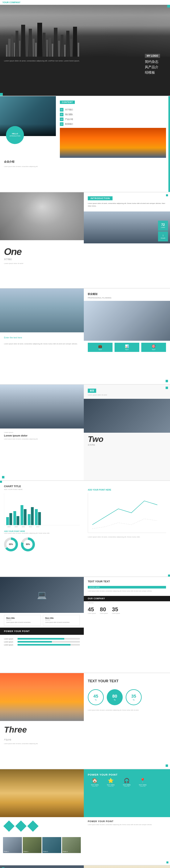  I want to click on target-icon: 🎯, so click(154, 346).